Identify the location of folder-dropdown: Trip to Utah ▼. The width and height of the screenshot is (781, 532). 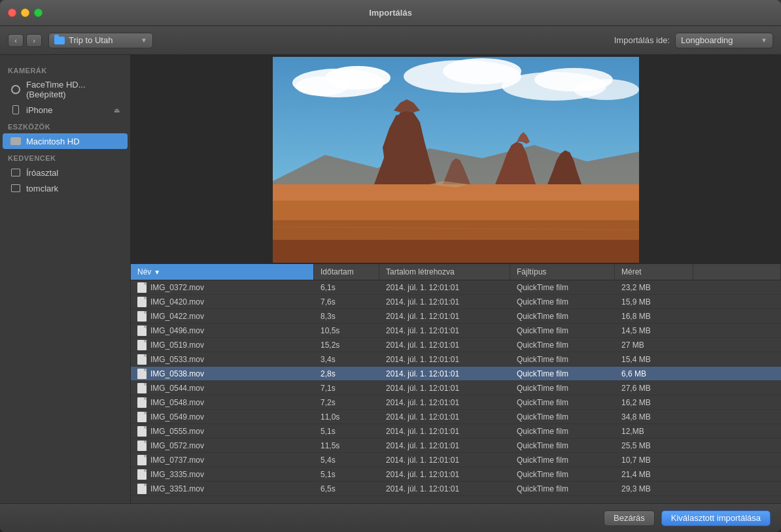
(101, 41).